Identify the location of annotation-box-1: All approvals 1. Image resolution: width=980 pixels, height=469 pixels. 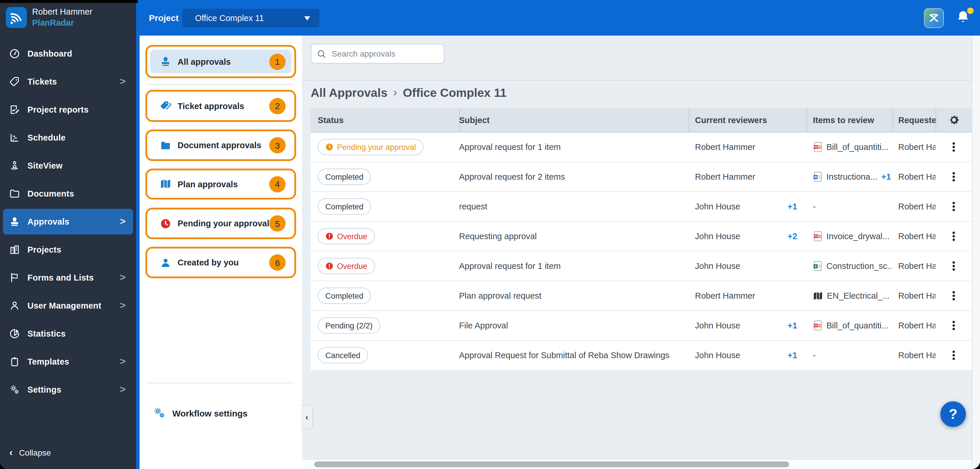
(221, 62).